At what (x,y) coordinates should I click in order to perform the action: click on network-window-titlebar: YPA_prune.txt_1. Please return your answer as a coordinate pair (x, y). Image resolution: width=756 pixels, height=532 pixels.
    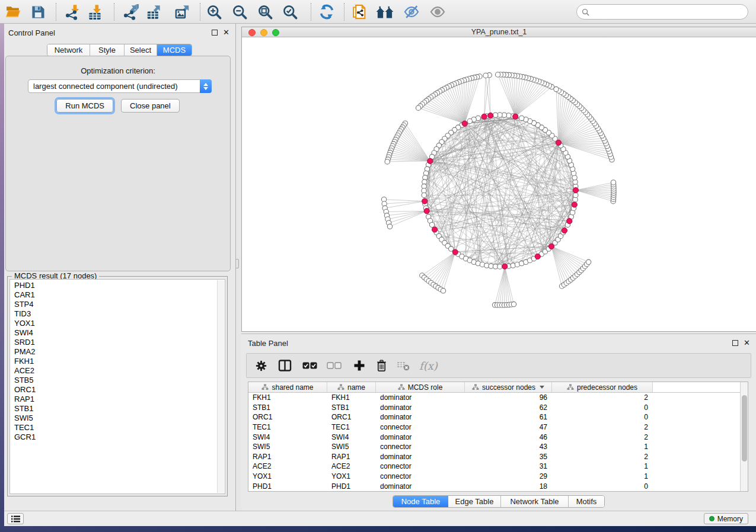
    Looking at the image, I should click on (499, 32).